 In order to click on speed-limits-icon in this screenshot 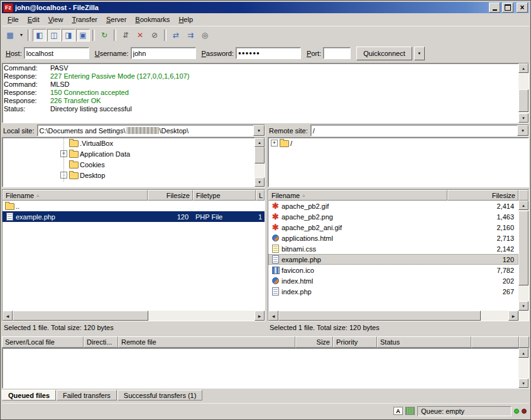, I will do `click(410, 411)`.